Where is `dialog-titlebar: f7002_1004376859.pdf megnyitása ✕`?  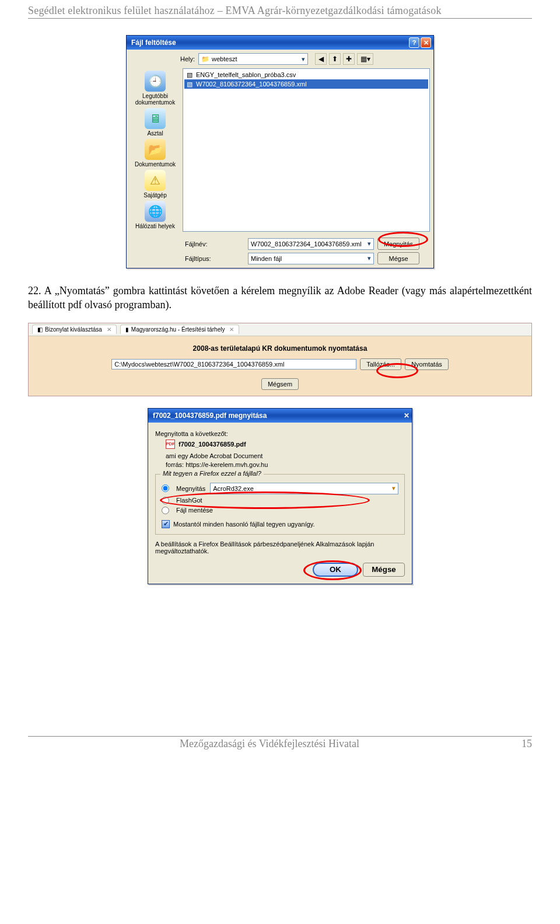 dialog-titlebar: f7002_1004376859.pdf megnyitása ✕ is located at coordinates (280, 416).